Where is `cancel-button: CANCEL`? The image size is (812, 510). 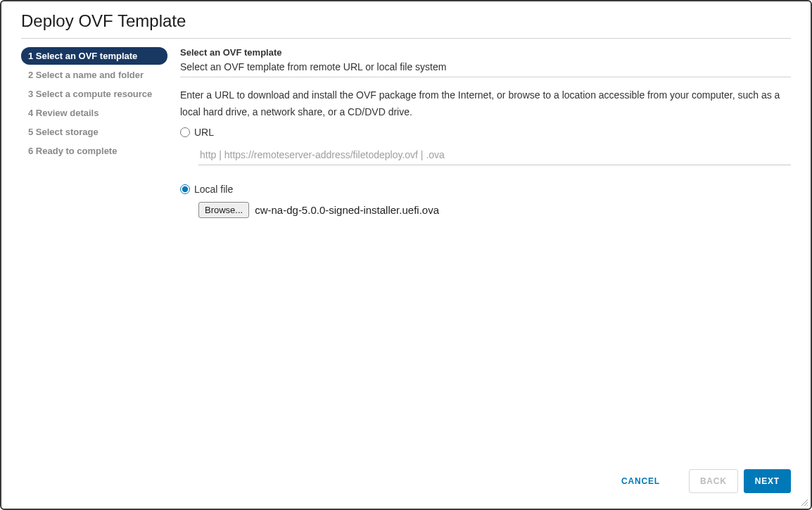 cancel-button: CANCEL is located at coordinates (640, 481).